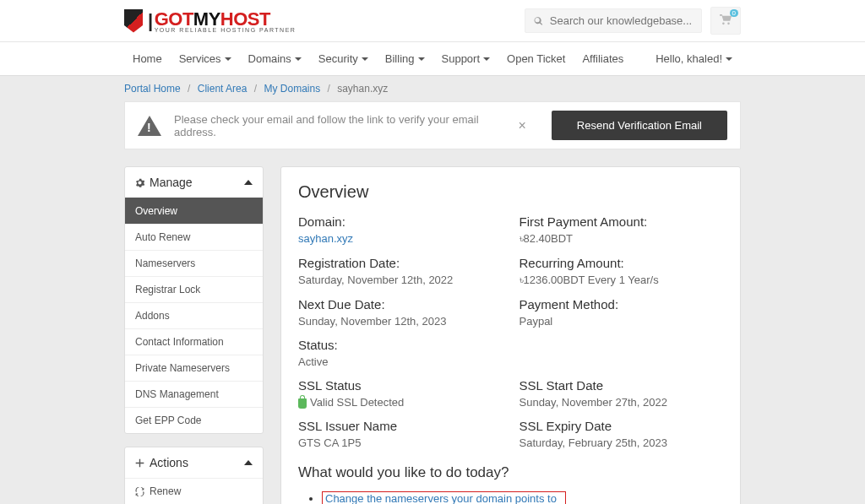  Describe the element at coordinates (726, 20) in the screenshot. I see `cart-button: 0` at that location.